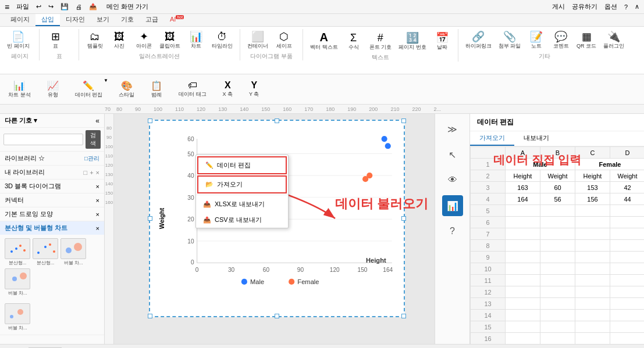 The image size is (644, 348). What do you see at coordinates (610, 164) in the screenshot?
I see `table-cell: Female` at bounding box center [610, 164].